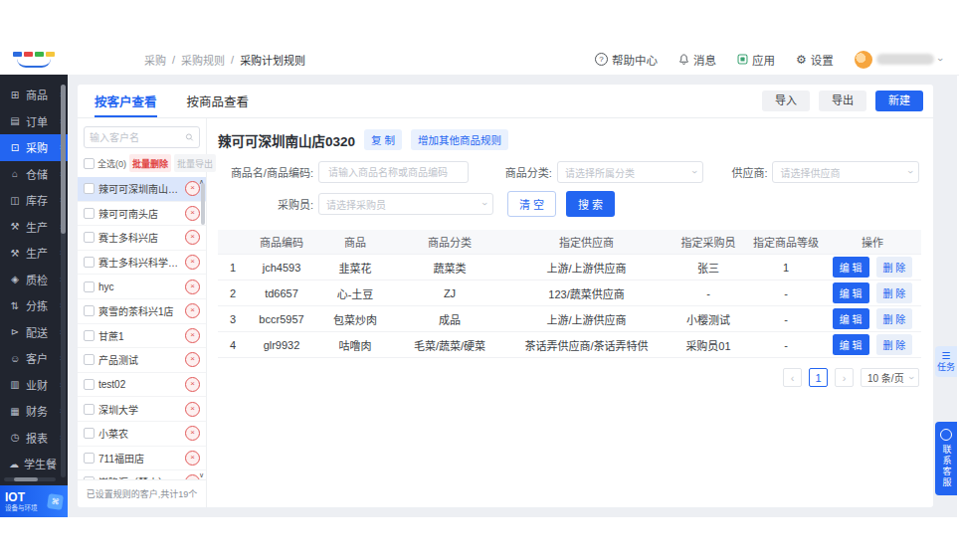 The image size is (959, 560). I want to click on prev-page-button: ‹, so click(792, 378).